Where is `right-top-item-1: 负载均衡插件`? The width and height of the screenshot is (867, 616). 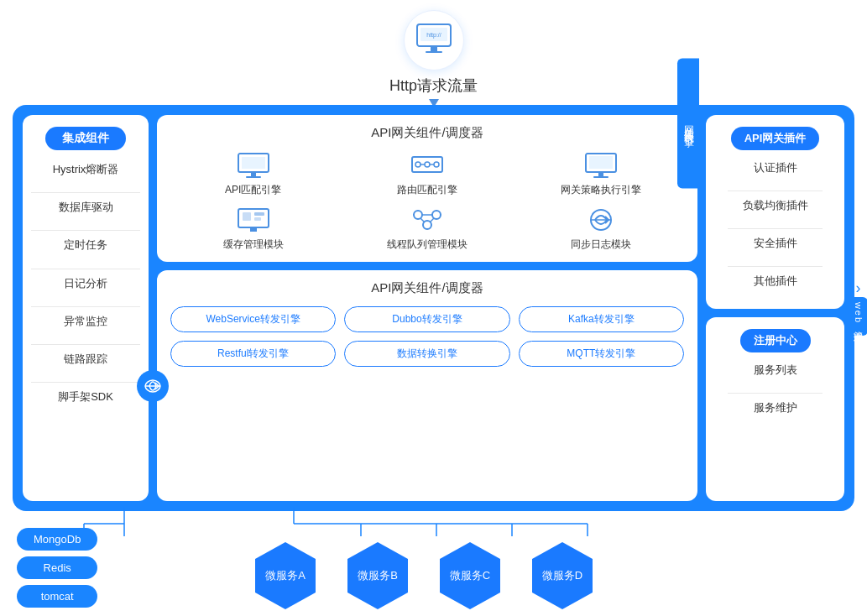 right-top-item-1: 负载均衡插件 is located at coordinates (776, 206).